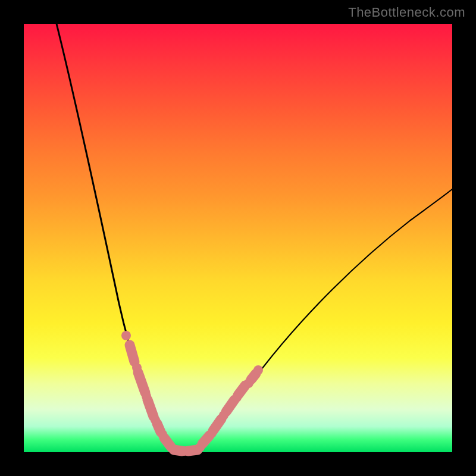 Image resolution: width=476 pixels, height=476 pixels. What do you see at coordinates (407, 12) in the screenshot?
I see `watermark-label: TheBottleneck.com` at bounding box center [407, 12].